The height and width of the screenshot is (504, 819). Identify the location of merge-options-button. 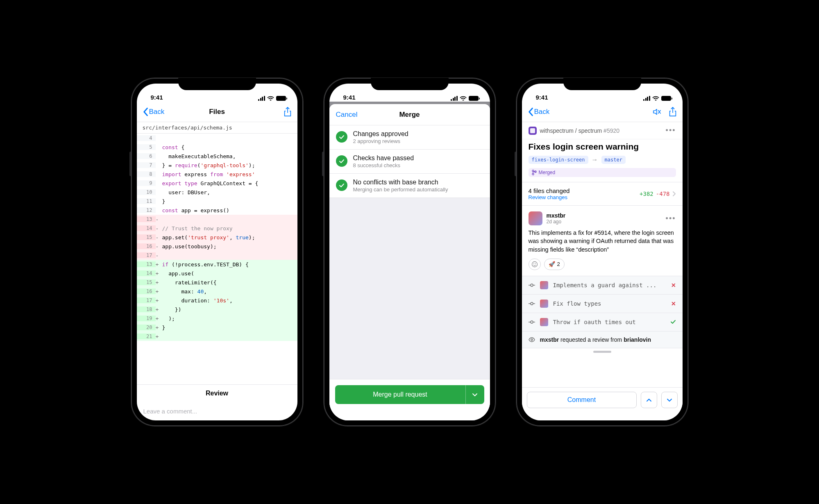
(475, 395).